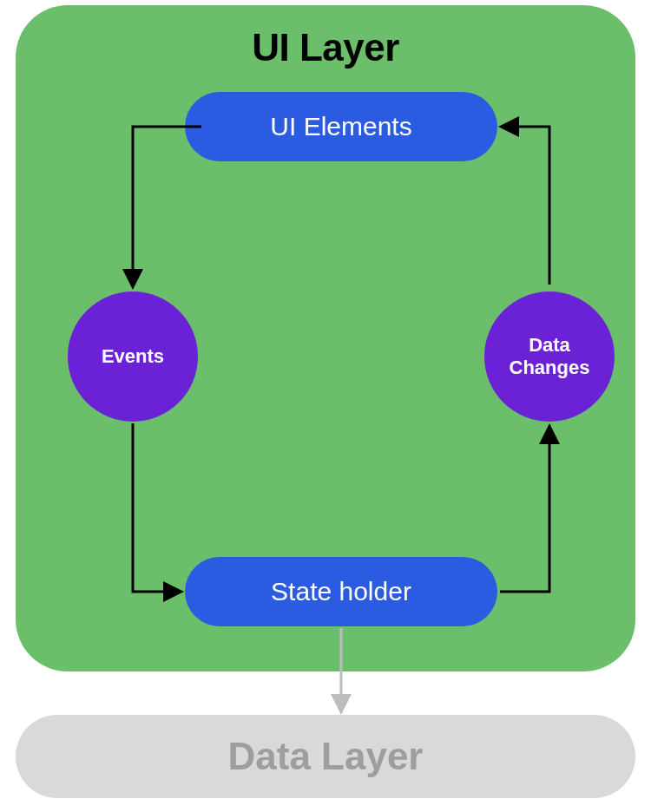 Image resolution: width=651 pixels, height=812 pixels. What do you see at coordinates (549, 357) in the screenshot?
I see `data-changes-node: Data Changes` at bounding box center [549, 357].